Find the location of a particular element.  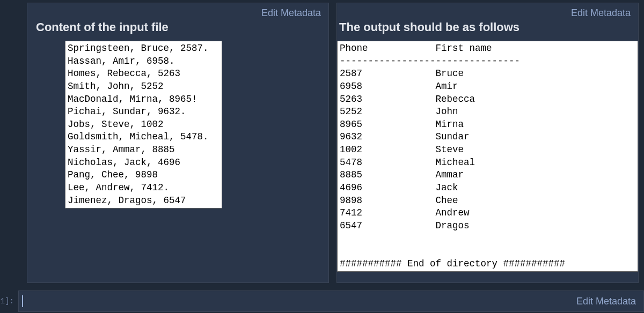

bottom-input-row: 1]: Edit Metadata is located at coordinates (322, 301).